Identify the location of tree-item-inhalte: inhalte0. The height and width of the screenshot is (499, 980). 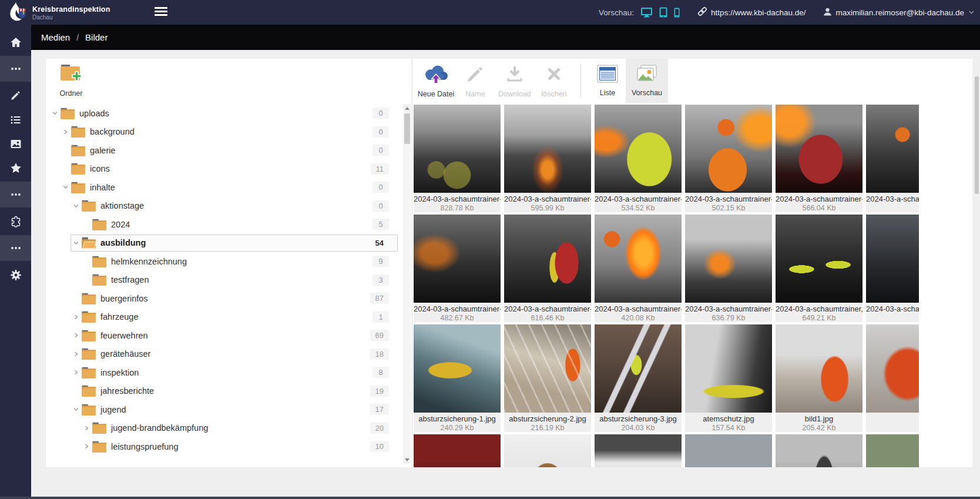
(224, 187).